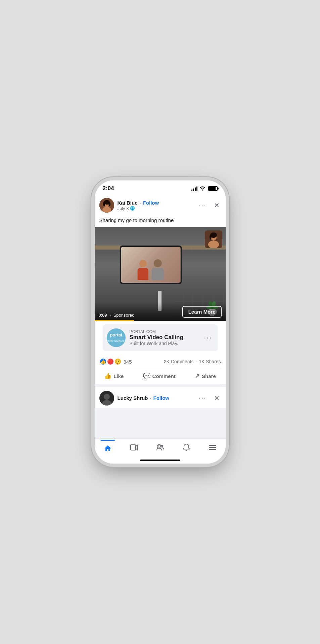 This screenshot has height=644, width=320. Describe the element at coordinates (160, 448) in the screenshot. I see `groups-icon` at that location.